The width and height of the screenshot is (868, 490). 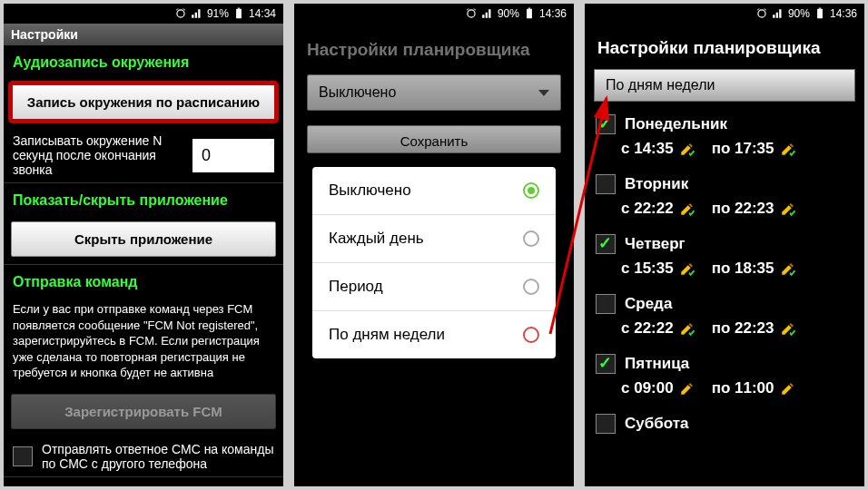 I want to click on time-row: с 14:35 по 17:35, so click(x=725, y=149).